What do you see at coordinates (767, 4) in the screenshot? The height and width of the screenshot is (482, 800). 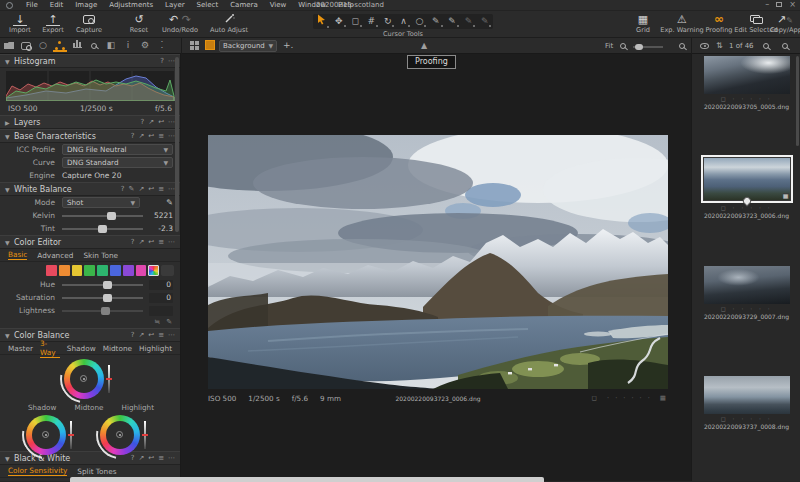 I see `minimize-button: –` at bounding box center [767, 4].